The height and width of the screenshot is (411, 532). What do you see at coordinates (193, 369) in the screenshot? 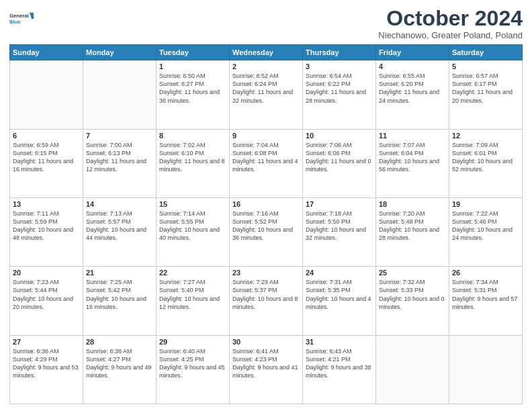
I see `calendar-cell: 29 Sunrise: 6:40 AMSunset: 4:25 PMDaylig…` at bounding box center [193, 369].